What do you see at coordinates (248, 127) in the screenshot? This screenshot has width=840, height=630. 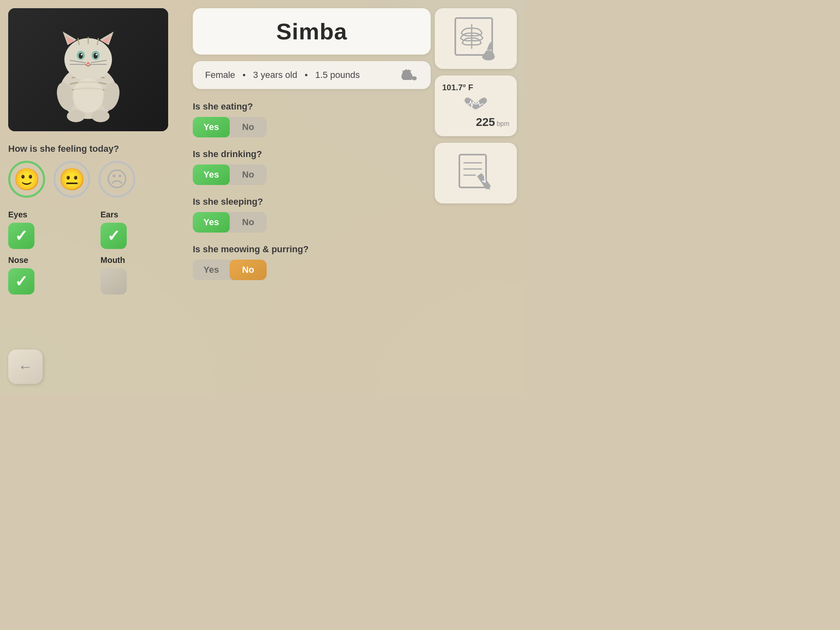 I see `eating-no-button: No` at bounding box center [248, 127].